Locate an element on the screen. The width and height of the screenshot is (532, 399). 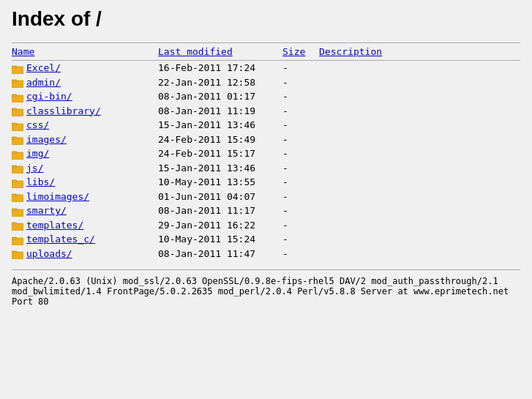
file-date-cell: 10-May-2011 15:24 is located at coordinates (220, 239).